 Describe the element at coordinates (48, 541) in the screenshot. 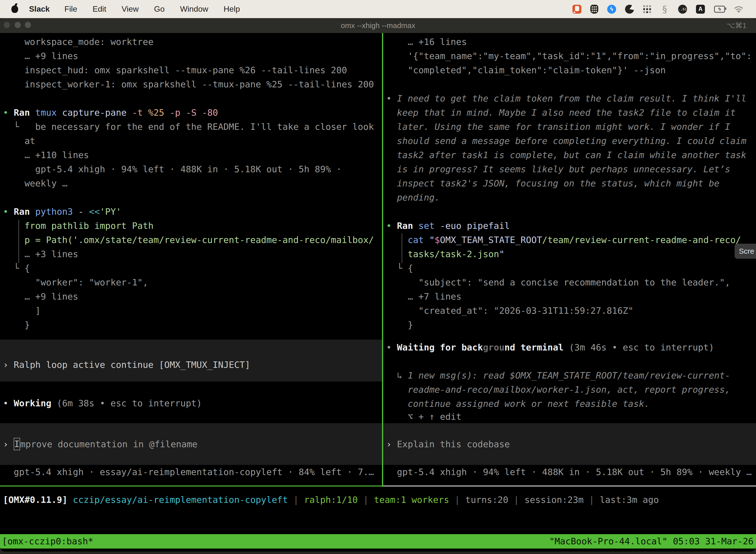

I see `tmux-session-label: [omx-cczip0:bash*` at that location.